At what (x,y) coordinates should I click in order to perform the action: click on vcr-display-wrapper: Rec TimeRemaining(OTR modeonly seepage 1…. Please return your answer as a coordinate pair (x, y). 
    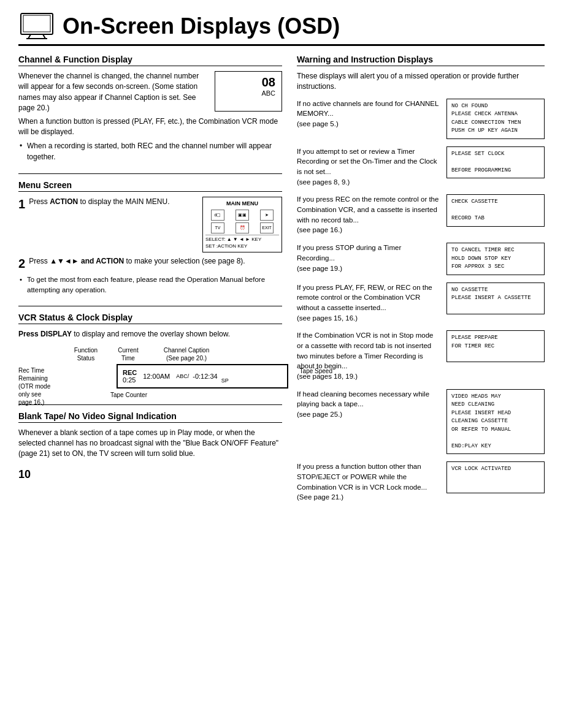
    Looking at the image, I should click on (178, 376).